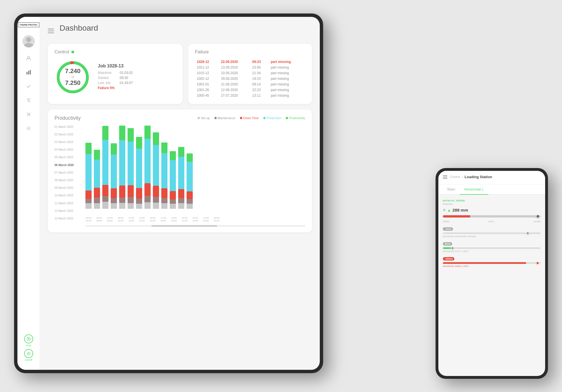 The image size is (562, 392). I want to click on legend-item: Set up, so click(204, 118).